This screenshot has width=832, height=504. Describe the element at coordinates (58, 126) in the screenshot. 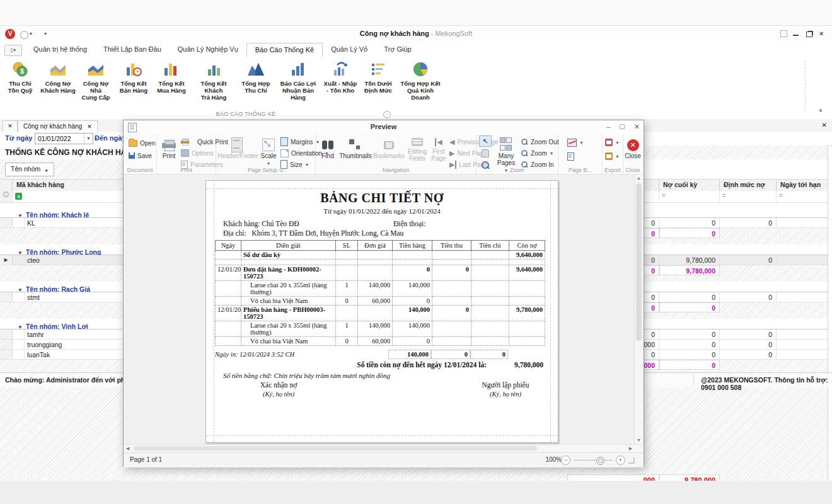

I see `tab-cong-no-khach-hang: Công nợ khách hàng✕` at that location.